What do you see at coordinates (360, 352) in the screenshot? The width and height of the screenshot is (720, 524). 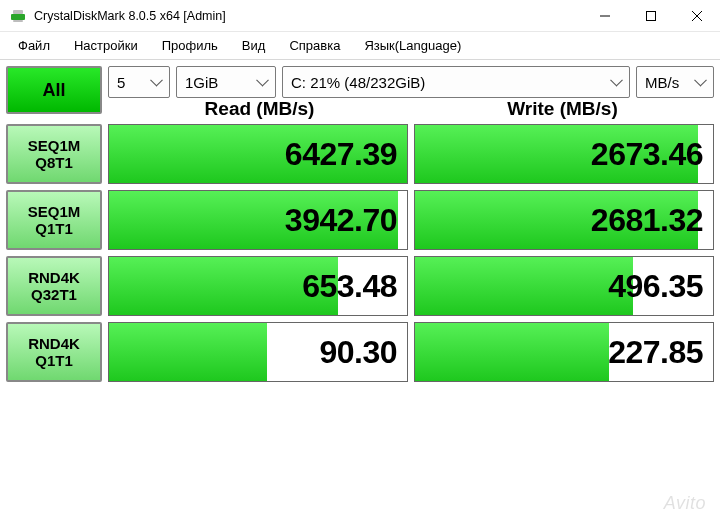 I see `result-row-3: RND4K Q1T1 90.30 227.85` at bounding box center [360, 352].